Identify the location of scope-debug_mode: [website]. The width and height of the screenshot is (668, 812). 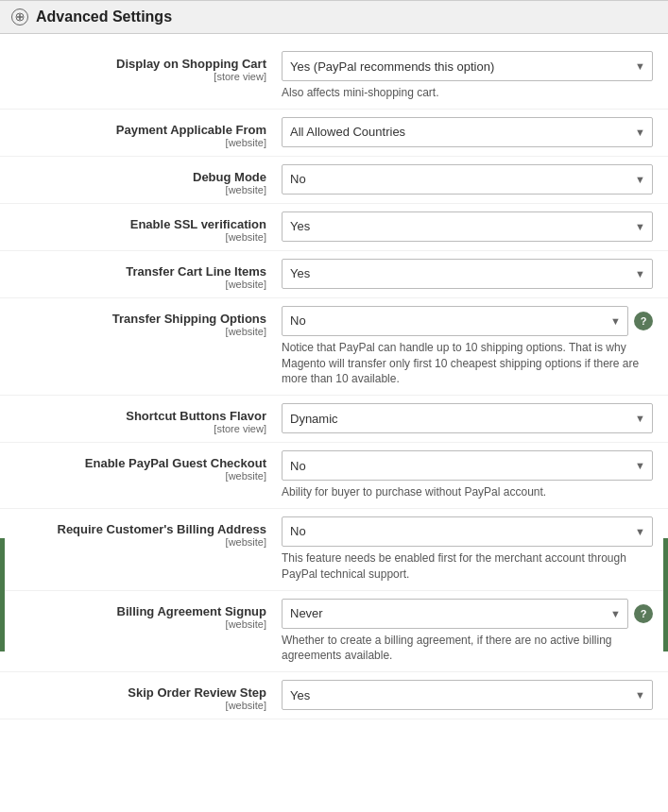
(137, 190).